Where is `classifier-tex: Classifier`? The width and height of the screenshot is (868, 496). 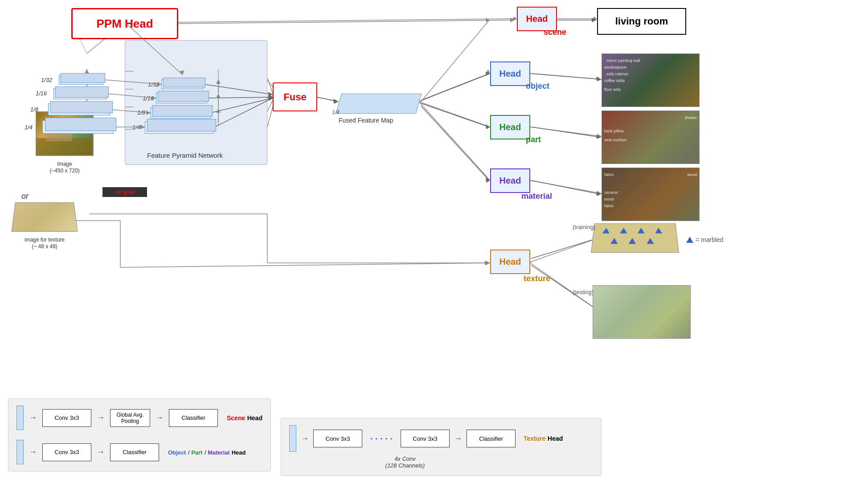 classifier-tex: Classifier is located at coordinates (491, 439).